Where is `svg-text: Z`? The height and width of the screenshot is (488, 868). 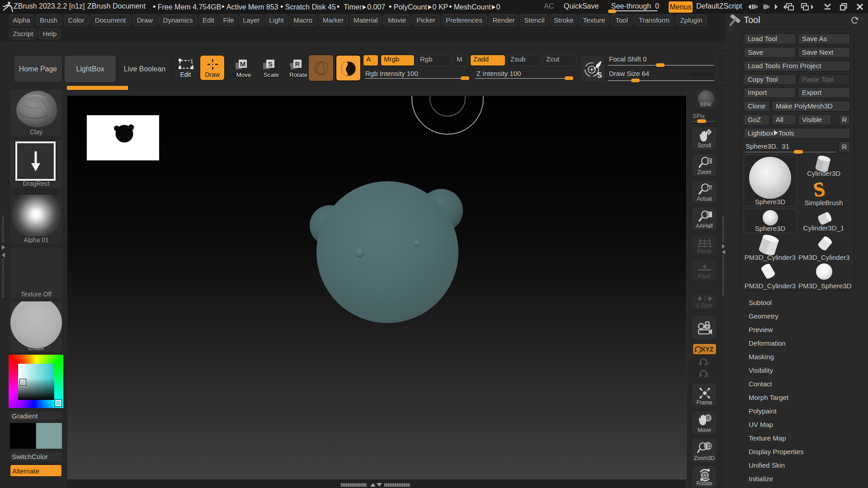 svg-text: Z is located at coordinates (708, 375).